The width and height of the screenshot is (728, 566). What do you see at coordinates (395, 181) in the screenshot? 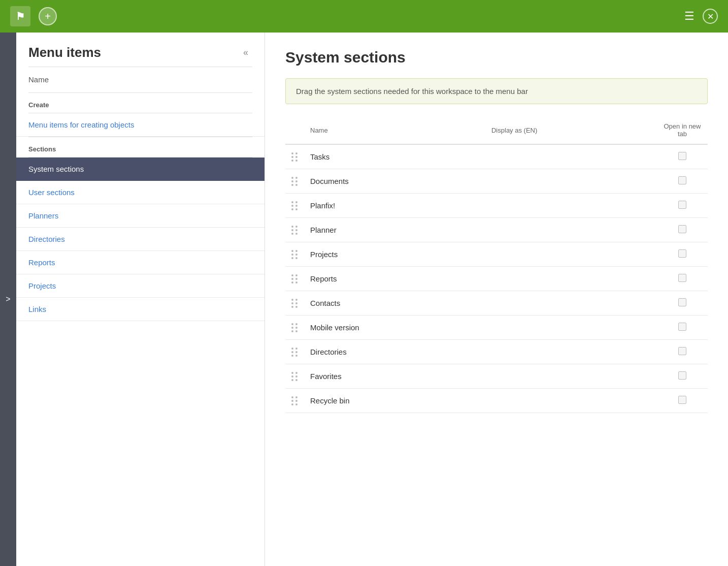
I see `row-name: Documents` at bounding box center [395, 181].